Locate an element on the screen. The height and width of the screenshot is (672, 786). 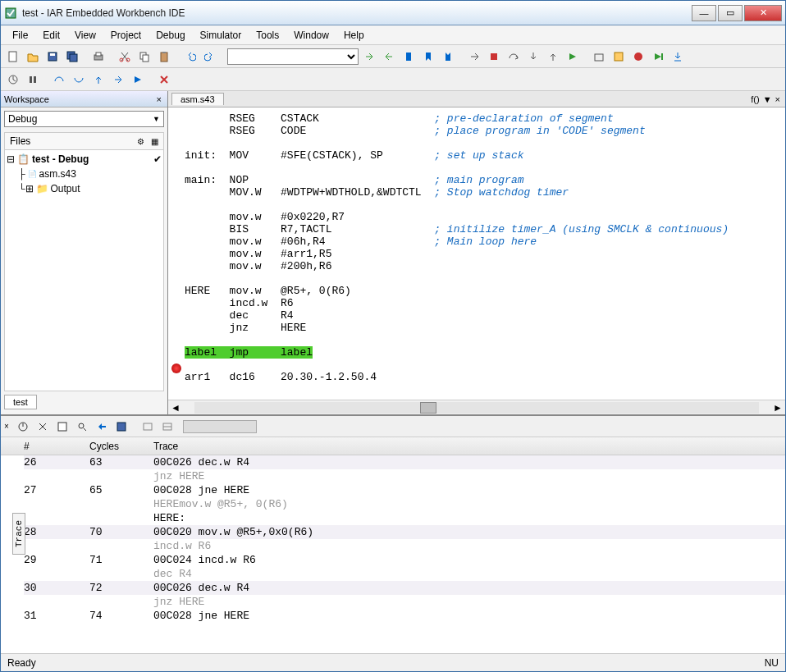
bookmark-next-button is located at coordinates (428, 57).